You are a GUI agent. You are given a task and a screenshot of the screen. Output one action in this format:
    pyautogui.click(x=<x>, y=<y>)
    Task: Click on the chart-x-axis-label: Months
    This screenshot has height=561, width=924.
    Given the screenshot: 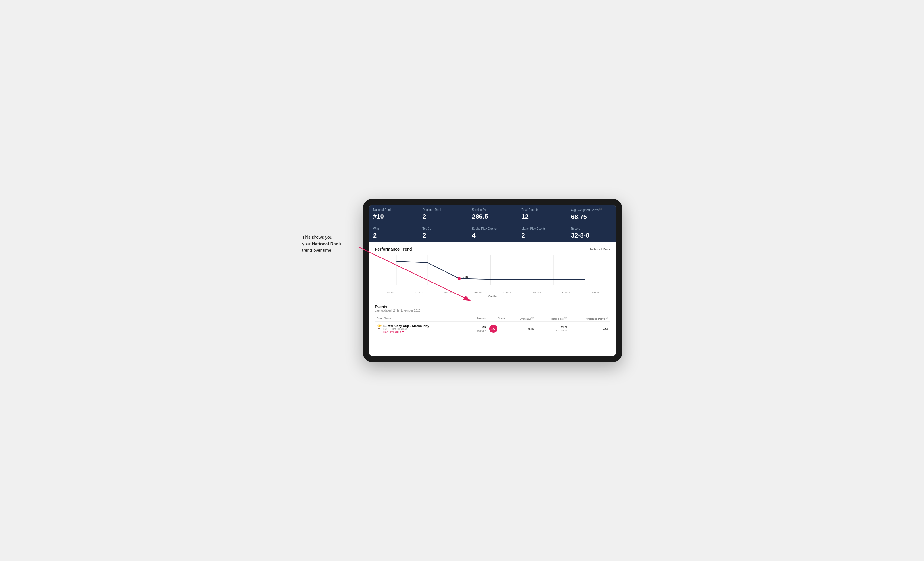 What is the action you would take?
    pyautogui.click(x=493, y=296)
    